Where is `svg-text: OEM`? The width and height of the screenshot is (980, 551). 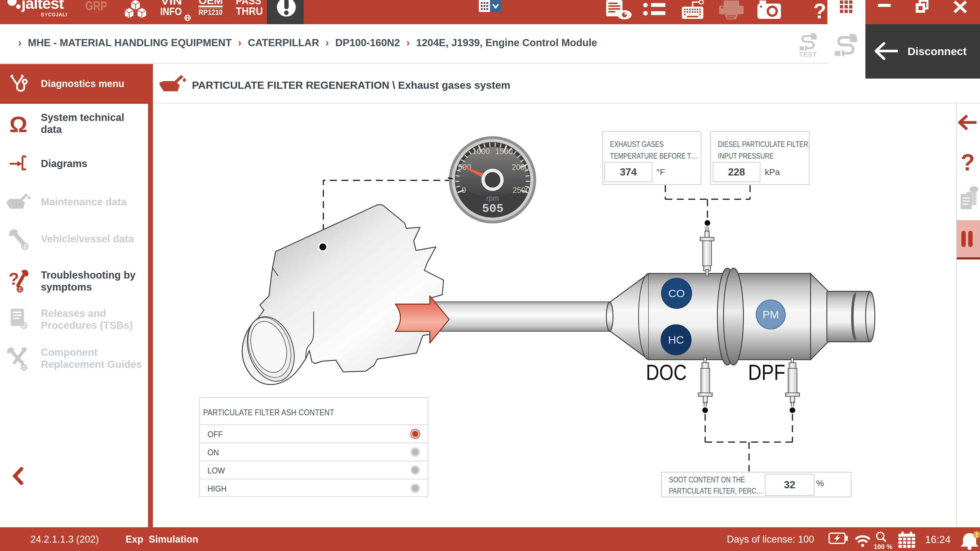 svg-text: OEM is located at coordinates (211, 3).